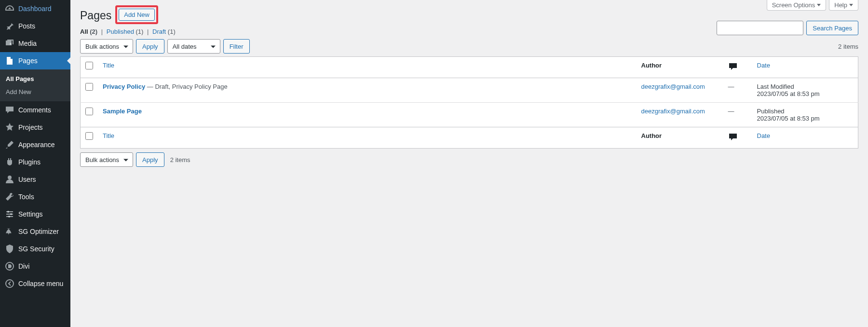 The width and height of the screenshot is (868, 327). Describe the element at coordinates (35, 164) in the screenshot. I see `admin-sidebar: Dashboard Posts Media Pages All Pages Ad…` at that location.